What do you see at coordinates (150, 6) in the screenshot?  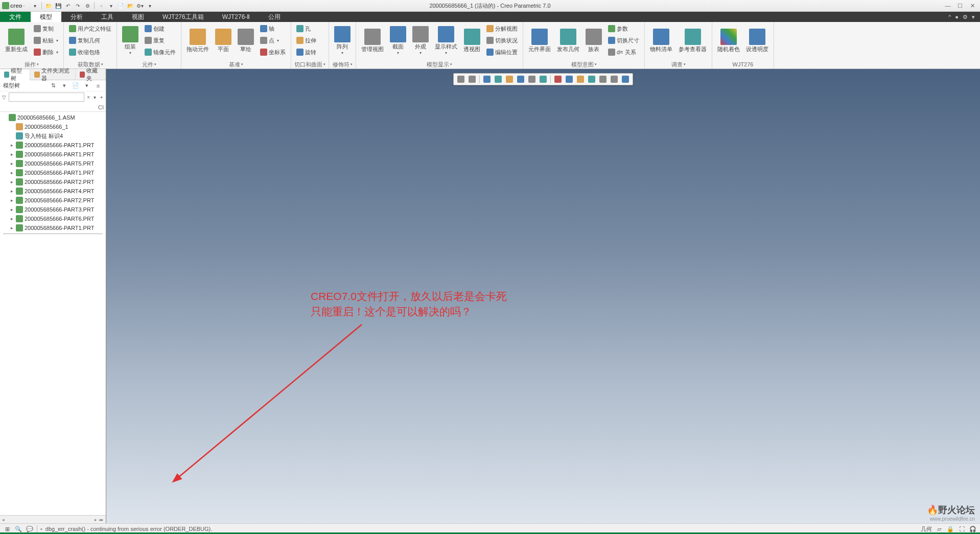 I see `qat-more-icon: ▾` at bounding box center [150, 6].